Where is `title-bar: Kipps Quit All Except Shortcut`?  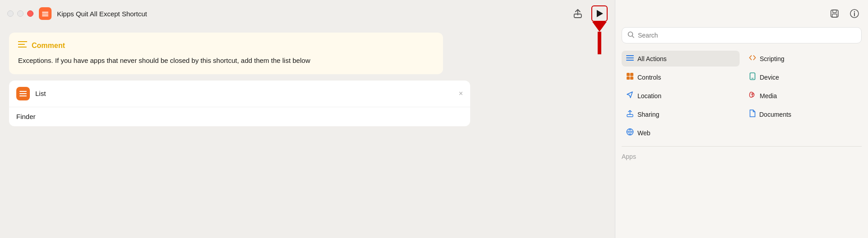
title-bar: Kipps Quit All Except Shortcut is located at coordinates (307, 14).